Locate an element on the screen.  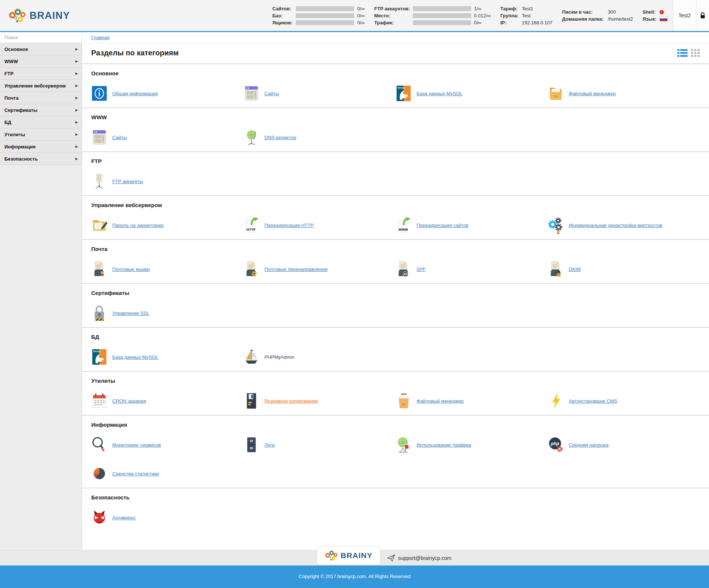
shell-status-red-dot-icon is located at coordinates (662, 12).